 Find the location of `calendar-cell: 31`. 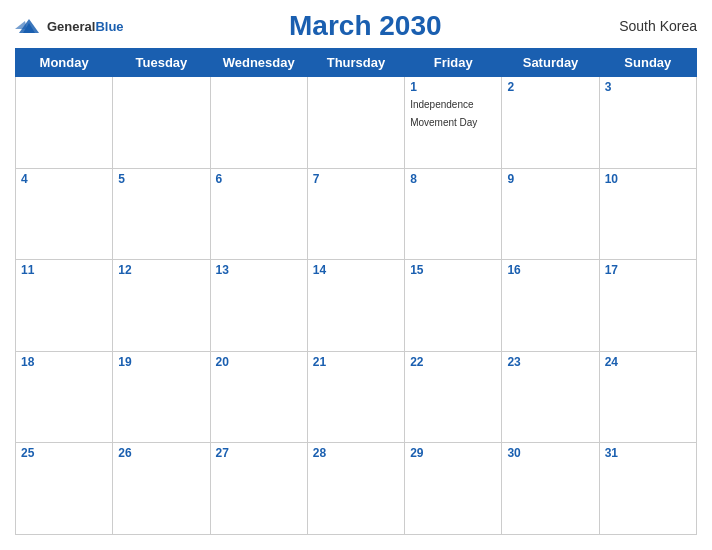

calendar-cell: 31 is located at coordinates (648, 489).